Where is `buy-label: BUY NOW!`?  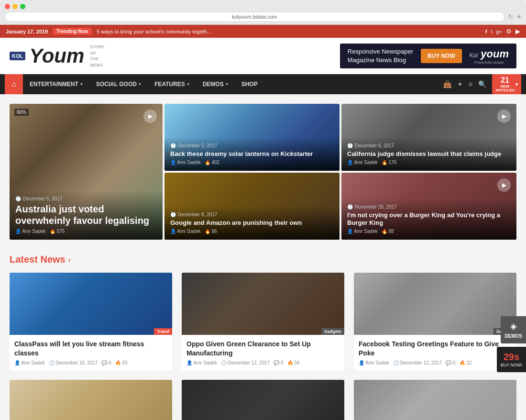
buy-label: BUY NOW! is located at coordinates (512, 365).